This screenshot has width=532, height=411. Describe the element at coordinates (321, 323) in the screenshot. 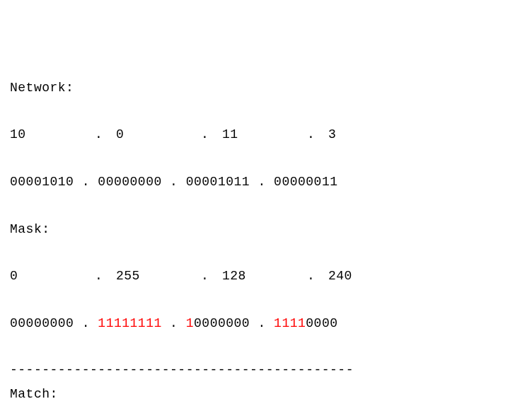

I see `bin-suffix: 0000` at that location.